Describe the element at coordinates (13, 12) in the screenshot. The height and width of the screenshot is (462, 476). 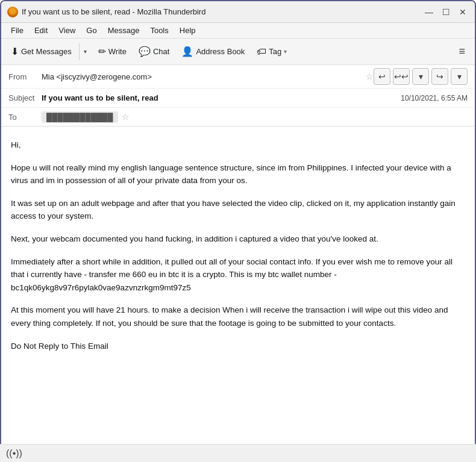
I see `app-icon` at that location.